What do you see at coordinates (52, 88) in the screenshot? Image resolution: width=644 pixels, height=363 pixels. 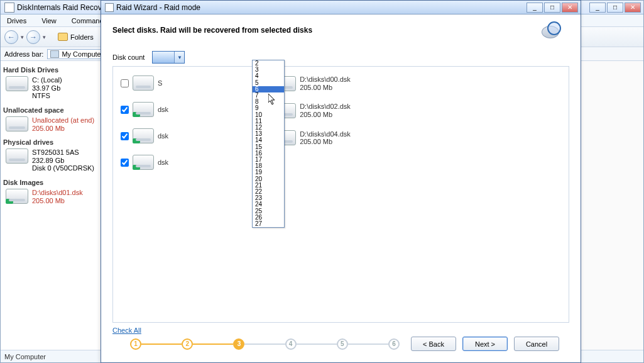 I see `drive-c: C: (Local) 33.97 Gb NTFS` at bounding box center [52, 88].